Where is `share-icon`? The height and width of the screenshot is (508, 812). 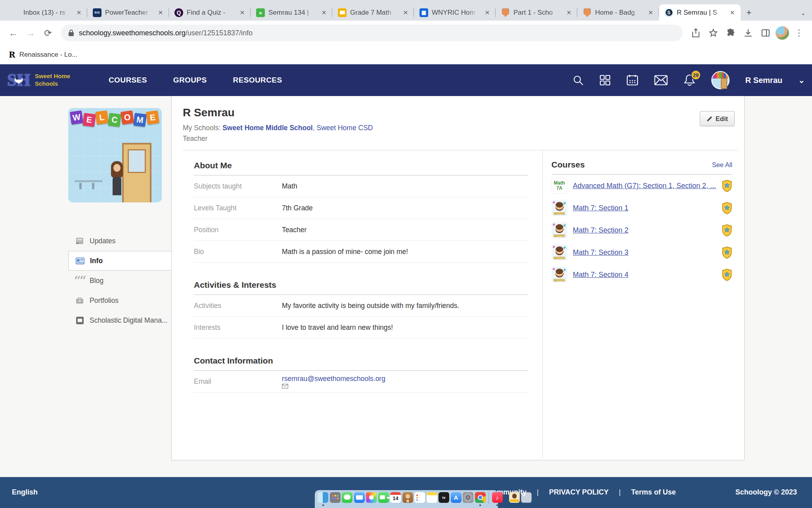 share-icon is located at coordinates (696, 33).